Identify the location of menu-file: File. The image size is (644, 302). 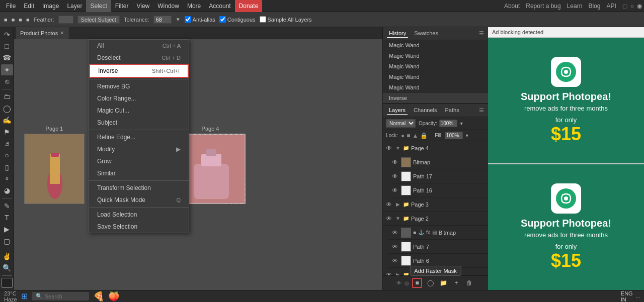
(11, 6).